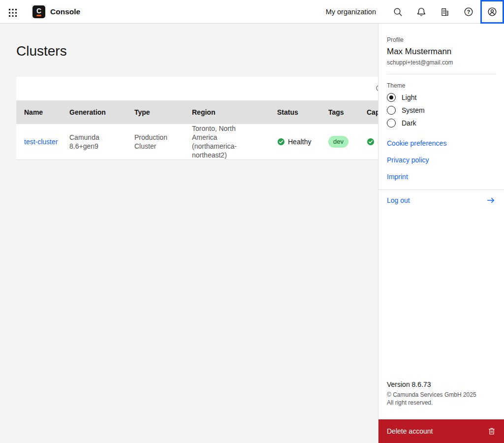  What do you see at coordinates (445, 12) in the screenshot?
I see `organization-management-button` at bounding box center [445, 12].